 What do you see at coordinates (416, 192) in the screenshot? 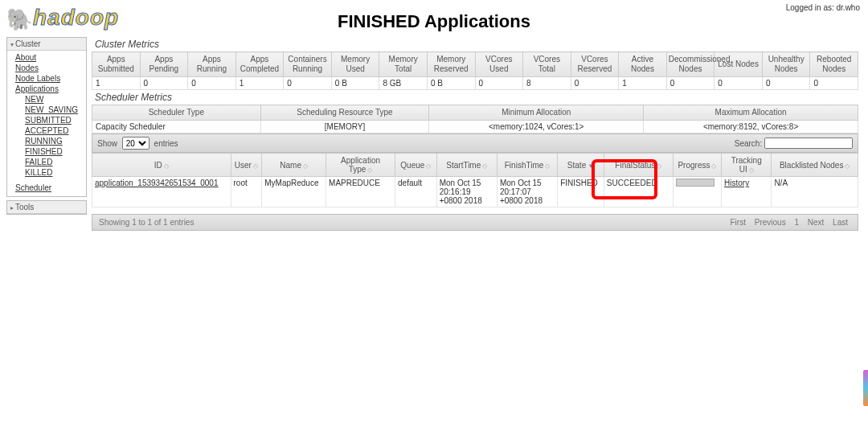
I see `app-queue: default` at bounding box center [416, 192].